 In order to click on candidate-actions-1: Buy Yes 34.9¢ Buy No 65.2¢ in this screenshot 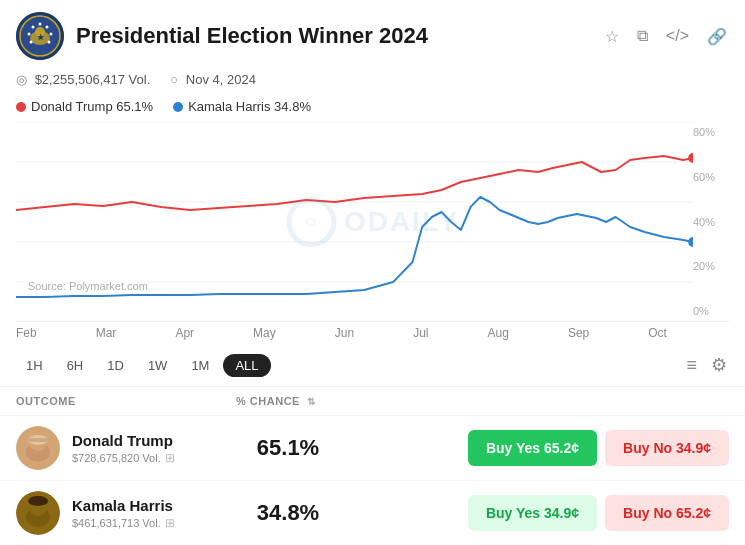, I will do `click(538, 513)`.